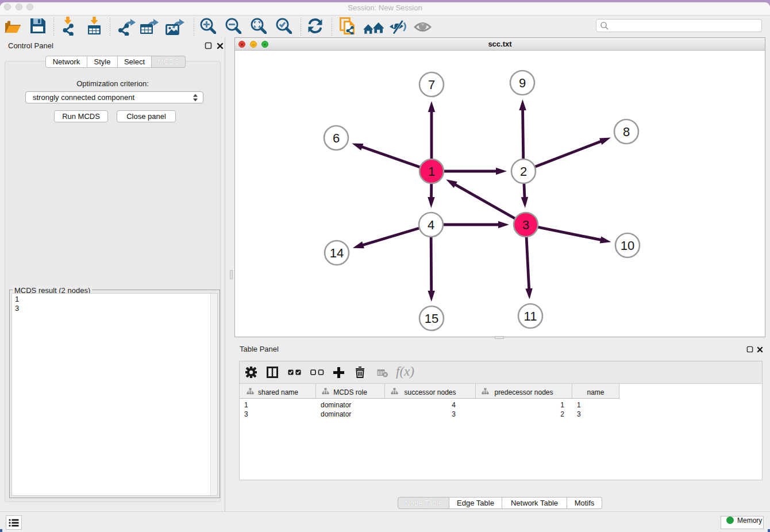 This screenshot has width=770, height=532. I want to click on svg-text: 3, so click(526, 225).